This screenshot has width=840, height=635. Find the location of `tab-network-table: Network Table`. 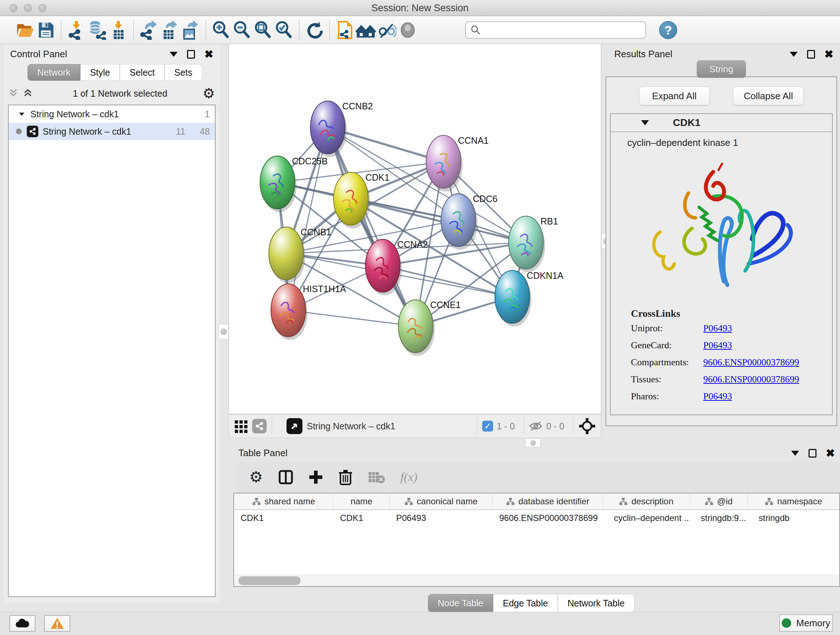

tab-network-table: Network Table is located at coordinates (596, 603).